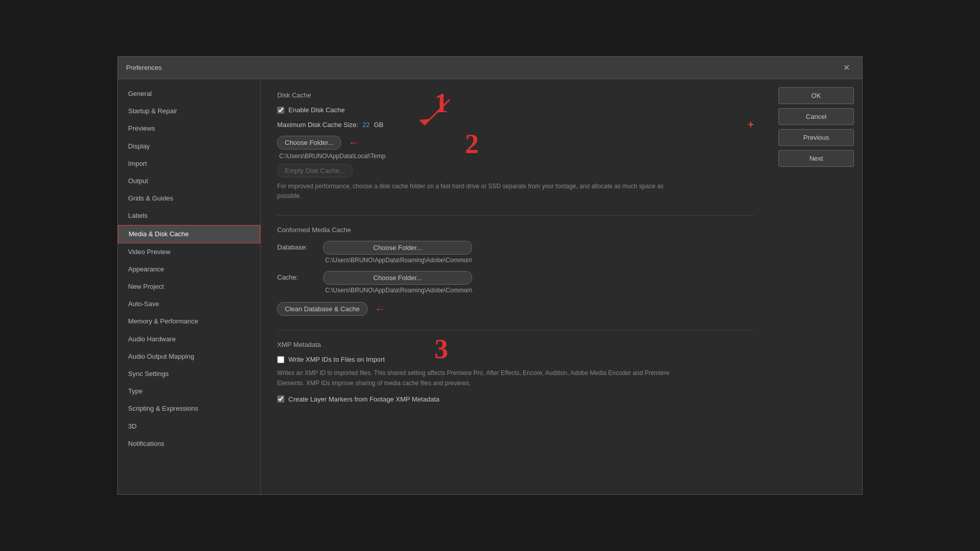 This screenshot has width=980, height=551. Describe the element at coordinates (189, 269) in the screenshot. I see `sidebar-item-appearance: Appearance` at that location.